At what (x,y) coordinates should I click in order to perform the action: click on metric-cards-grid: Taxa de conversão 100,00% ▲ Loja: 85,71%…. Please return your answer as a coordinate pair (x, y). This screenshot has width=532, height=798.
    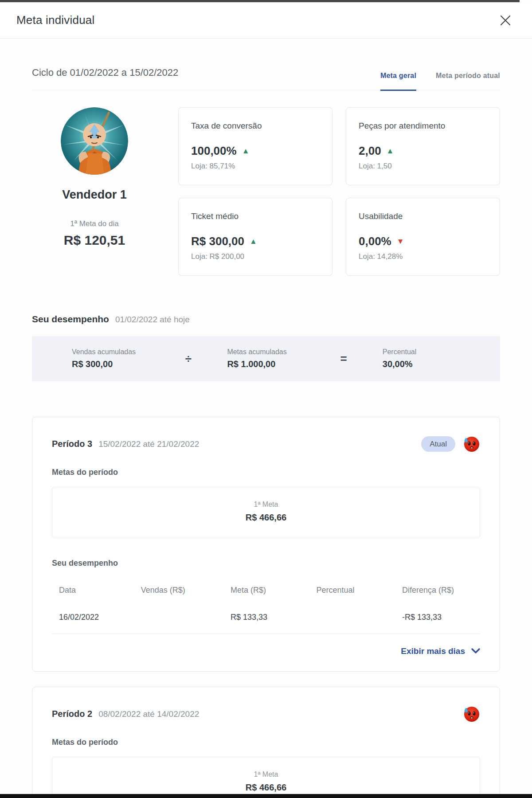
    Looking at the image, I should click on (339, 192).